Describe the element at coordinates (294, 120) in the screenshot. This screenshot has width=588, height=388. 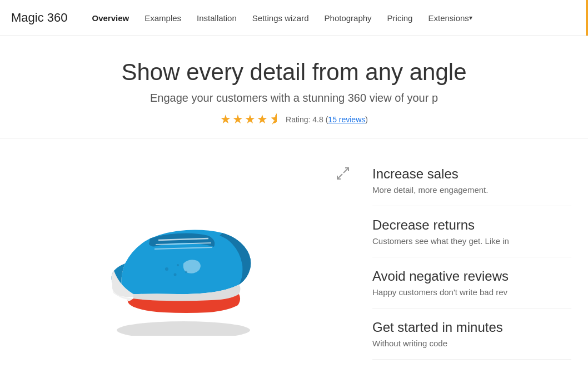
I see `rating-row: ★ ★ ★ ★ ⯨ Rating: 4.8 (15 reviews)` at that location.